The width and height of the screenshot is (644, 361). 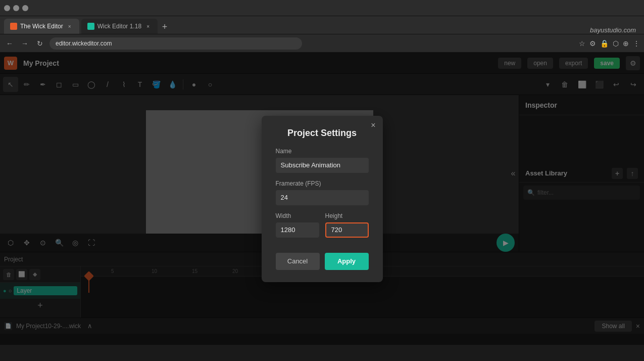 I want to click on browser-tab-2: Wick Editor 1.18 ×, so click(x=119, y=26).